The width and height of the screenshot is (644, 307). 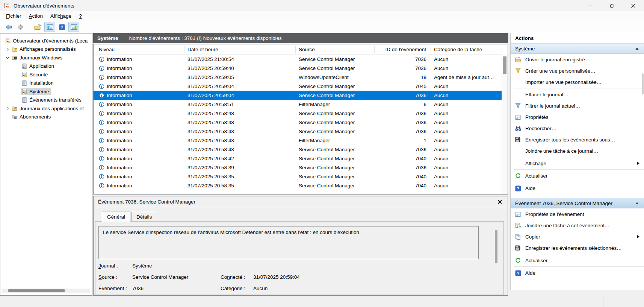 What do you see at coordinates (577, 106) in the screenshot?
I see `action-item: Filtrer le journal actuel…` at bounding box center [577, 106].